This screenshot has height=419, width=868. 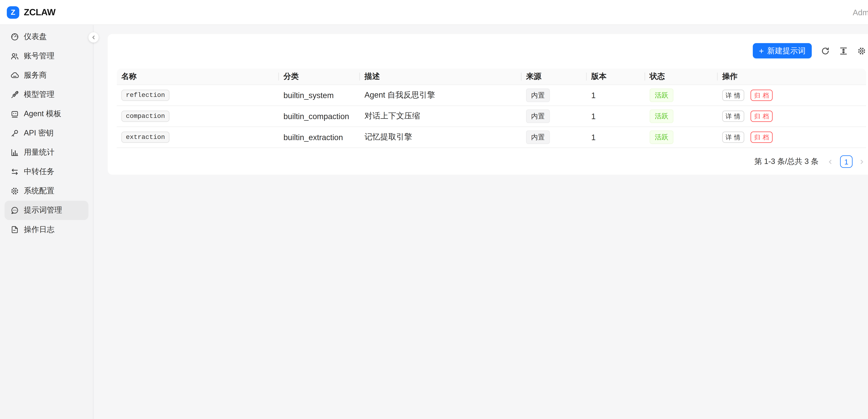 What do you see at coordinates (15, 94) in the screenshot?
I see `api-icon` at bounding box center [15, 94].